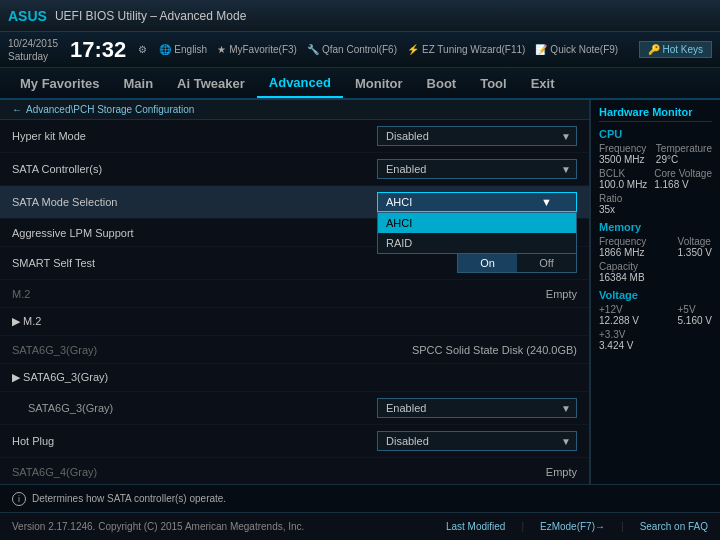 Image resolution: width=720 pixels, height=540 pixels. I want to click on sata-mode-menu: AHCI RAID, so click(477, 233).